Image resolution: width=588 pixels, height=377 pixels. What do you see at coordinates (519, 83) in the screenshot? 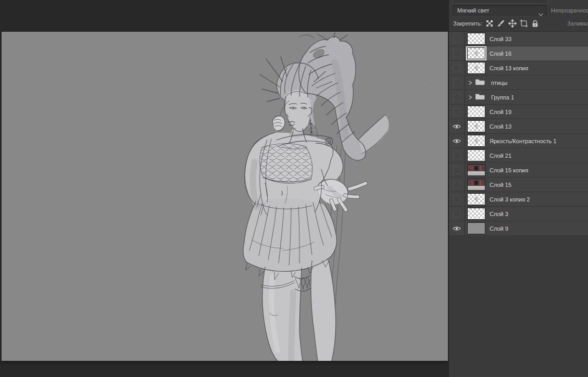
I see `layer-row: птицы` at bounding box center [519, 83].